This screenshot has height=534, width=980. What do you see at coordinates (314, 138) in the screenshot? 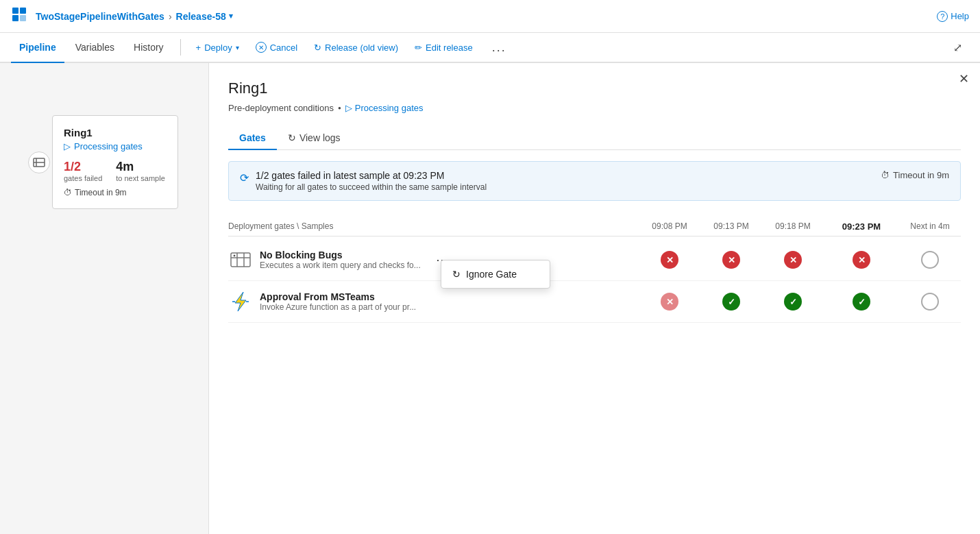
I see `tab-view-logs: ↻ View logs` at bounding box center [314, 138].